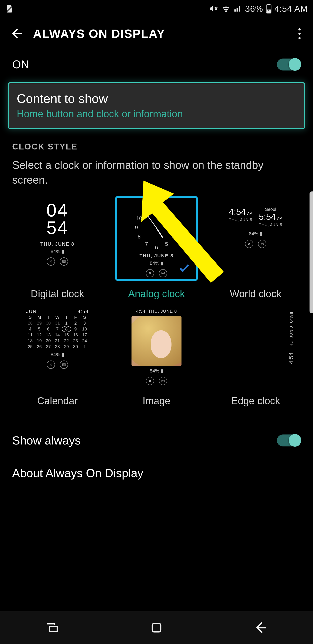 This screenshot has width=313, height=644. I want to click on digital-battery: 84%, so click(55, 252).